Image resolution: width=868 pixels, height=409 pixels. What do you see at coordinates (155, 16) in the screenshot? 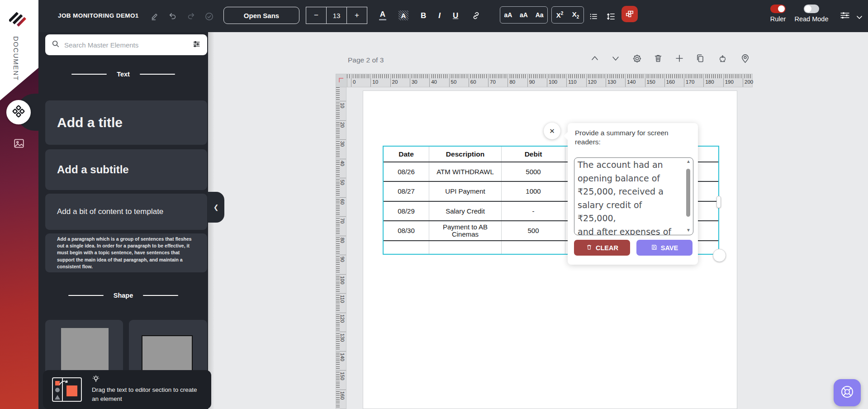
I see `edit-title-icon` at bounding box center [155, 16].